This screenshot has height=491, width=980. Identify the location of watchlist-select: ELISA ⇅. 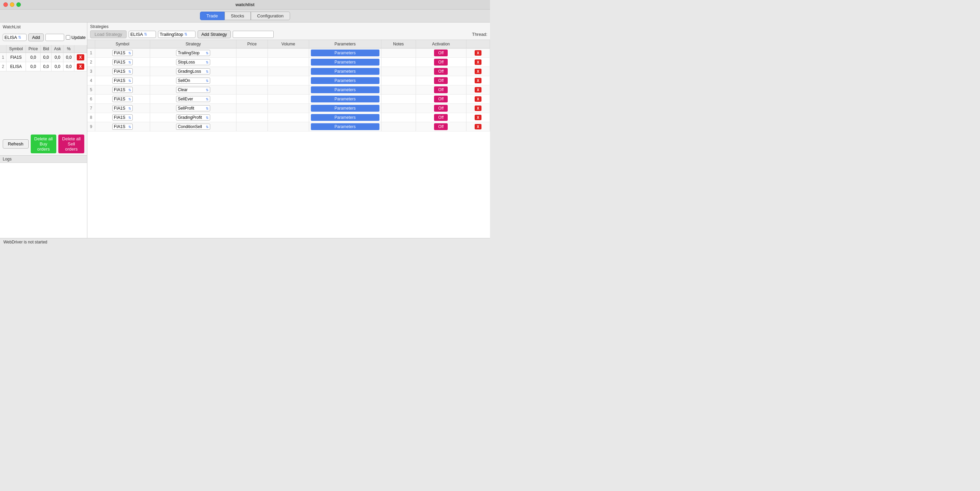
(14, 37).